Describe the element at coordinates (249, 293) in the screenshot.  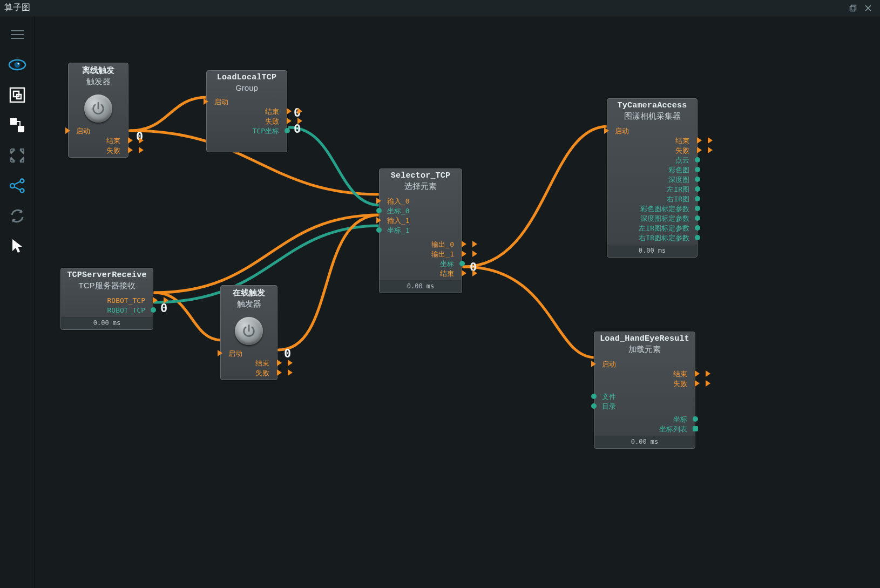
I see `node-title: 在线触发` at that location.